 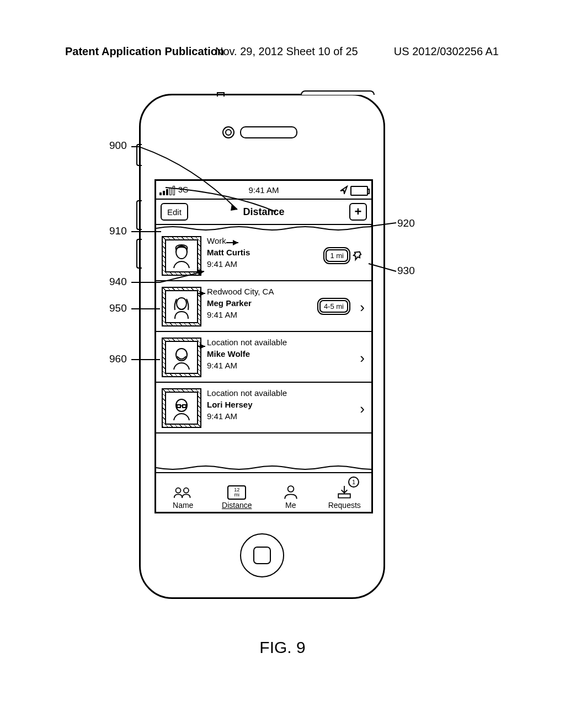 What do you see at coordinates (406, 271) in the screenshot?
I see `ref-930: 930` at bounding box center [406, 271].